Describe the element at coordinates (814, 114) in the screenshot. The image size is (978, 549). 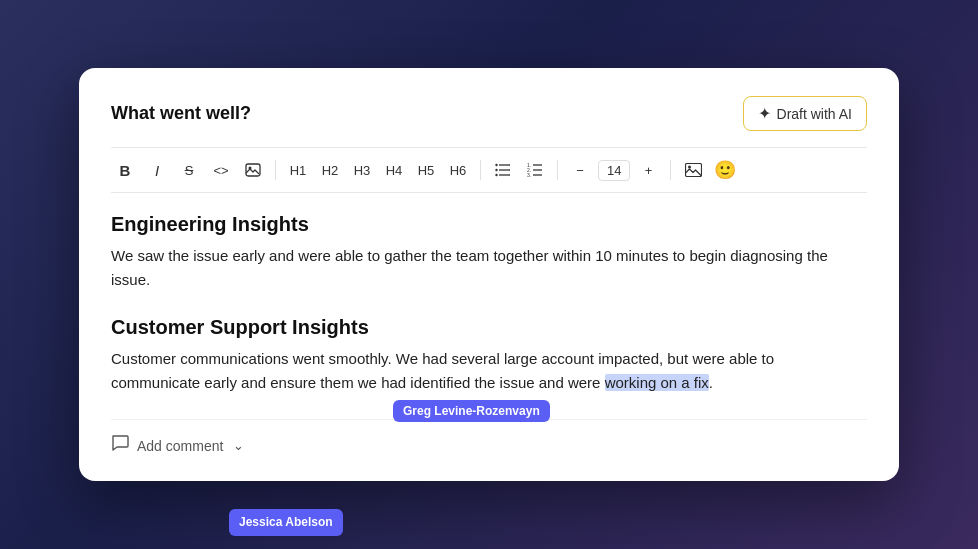
I see `draft-ai-label: Draft with AI` at that location.